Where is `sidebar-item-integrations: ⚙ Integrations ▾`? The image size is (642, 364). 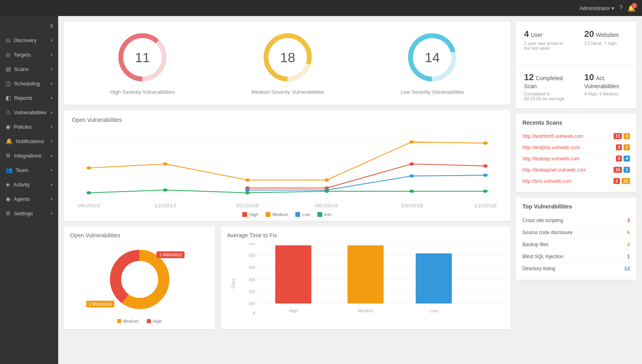
sidebar-item-integrations: ⚙ Integrations ▾ is located at coordinates (29, 156).